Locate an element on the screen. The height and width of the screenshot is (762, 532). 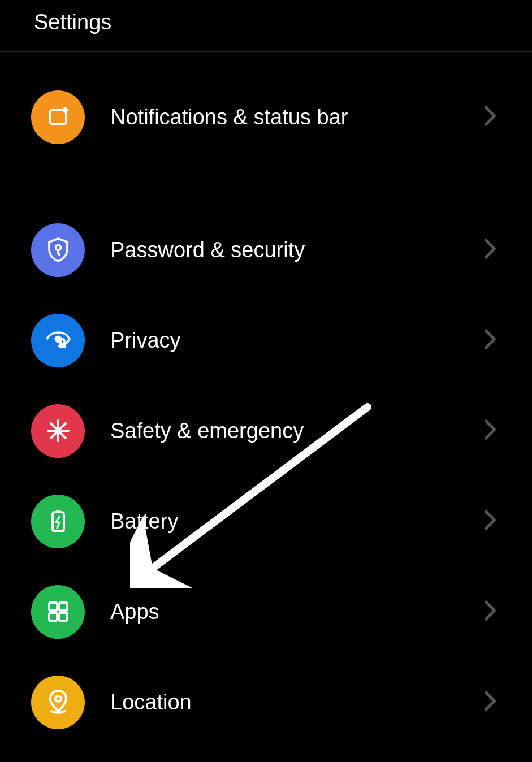
settings-item-label: Apps is located at coordinates (296, 612).